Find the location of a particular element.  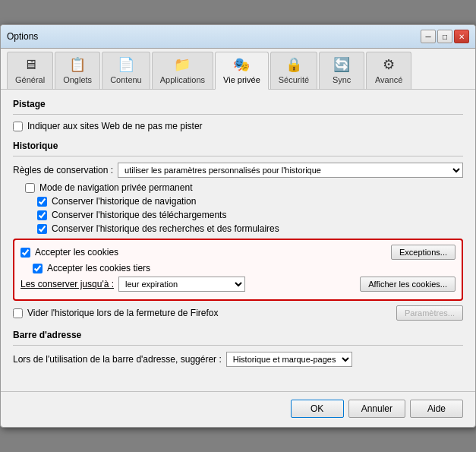

tab-securite-label: Sécurité is located at coordinates (294, 80).